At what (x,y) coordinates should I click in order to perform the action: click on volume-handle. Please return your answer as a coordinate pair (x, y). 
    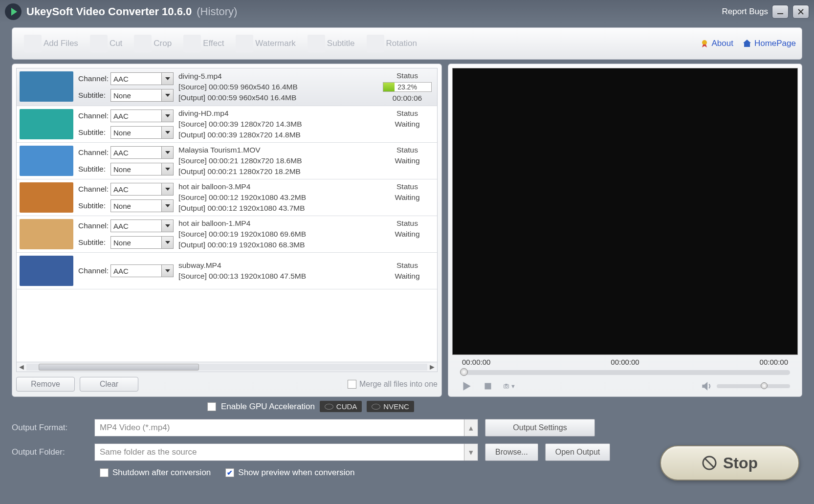
    Looking at the image, I should click on (764, 386).